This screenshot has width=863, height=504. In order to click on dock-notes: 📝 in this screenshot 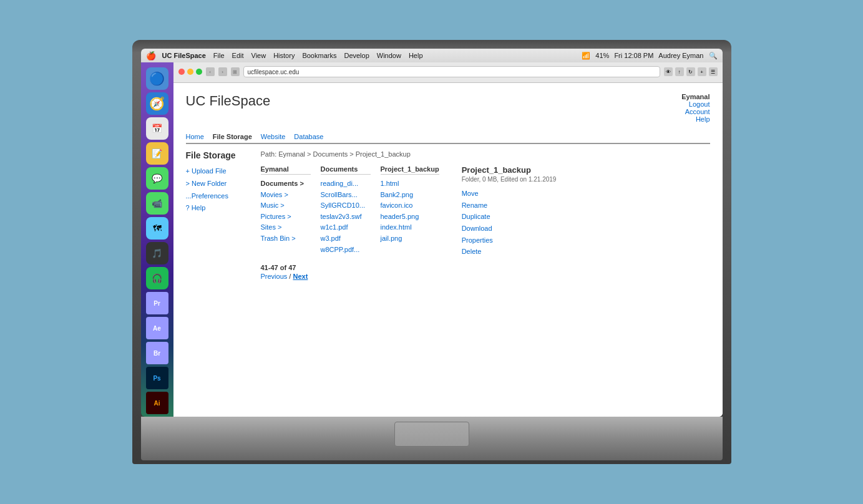, I will do `click(157, 153)`.